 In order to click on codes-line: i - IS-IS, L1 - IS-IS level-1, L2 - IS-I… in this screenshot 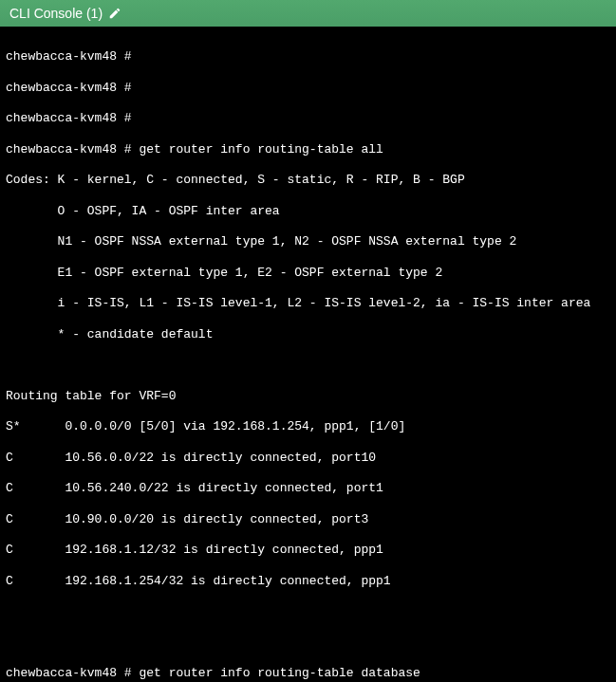, I will do `click(308, 304)`.